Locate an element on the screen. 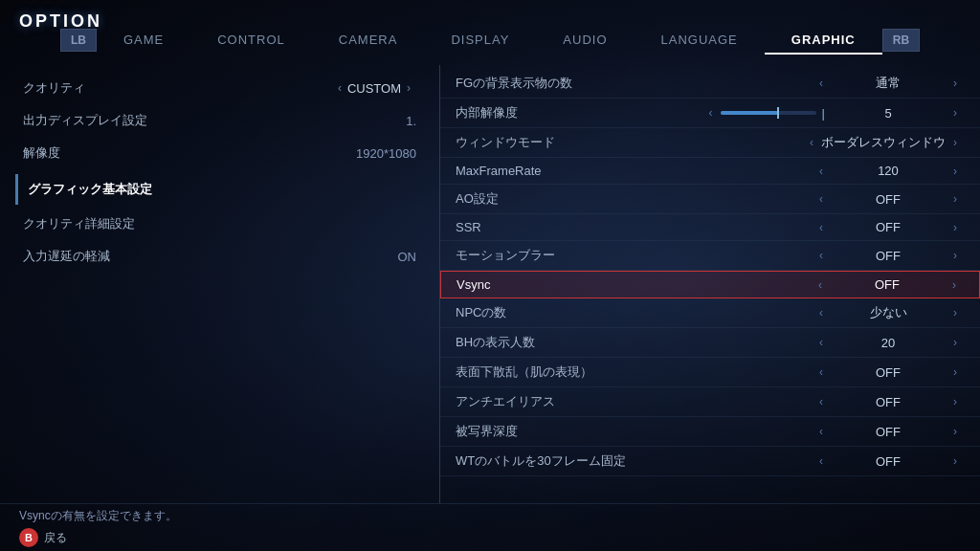 This screenshot has height=551, width=980. ao-arrow-left: ‹ is located at coordinates (821, 199).